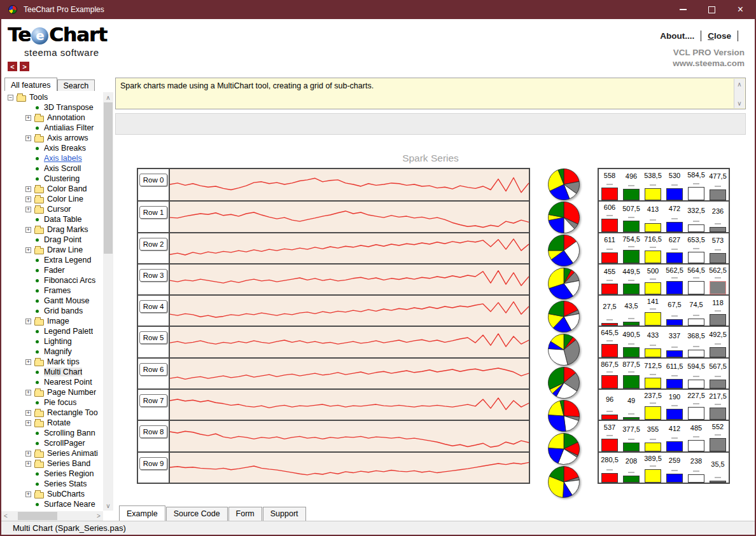 The image size is (756, 536). Describe the element at coordinates (52, 240) in the screenshot. I see `tree-item-drag-point: Drag Point` at that location.